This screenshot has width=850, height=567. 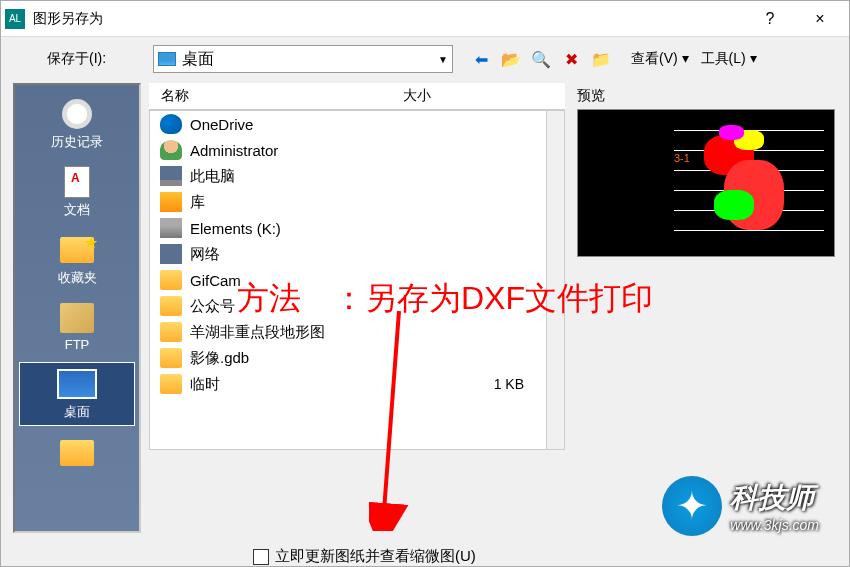 What do you see at coordinates (77, 326) in the screenshot?
I see `places-ftp: FTP` at bounding box center [77, 326].